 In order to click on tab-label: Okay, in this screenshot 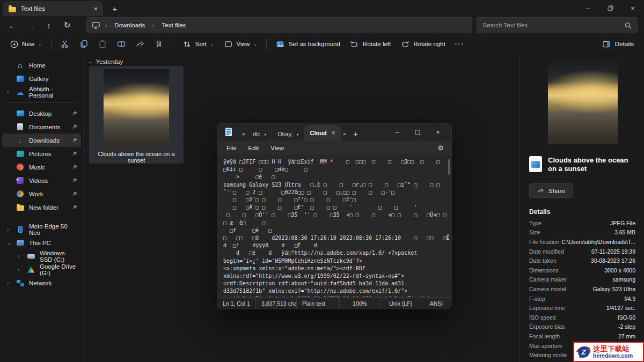, I will do `click(285, 134)`.